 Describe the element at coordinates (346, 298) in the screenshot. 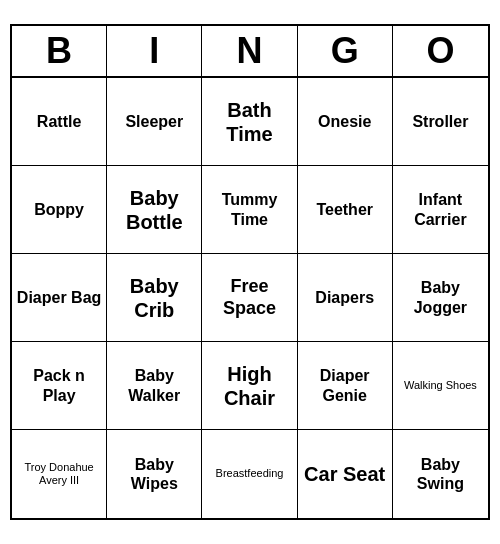

I see `bingo-cell: Diapers` at that location.